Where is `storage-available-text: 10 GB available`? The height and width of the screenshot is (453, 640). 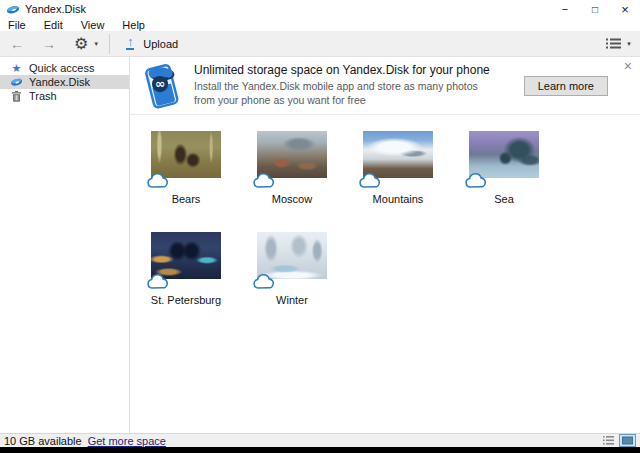 storage-available-text: 10 GB available is located at coordinates (43, 441).